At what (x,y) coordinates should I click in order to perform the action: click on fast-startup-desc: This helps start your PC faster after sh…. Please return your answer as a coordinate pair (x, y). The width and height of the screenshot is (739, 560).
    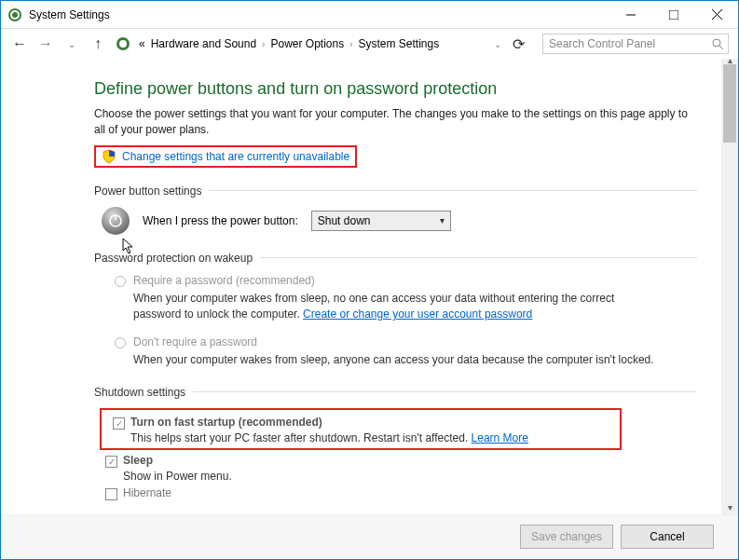
    Looking at the image, I should click on (373, 438).